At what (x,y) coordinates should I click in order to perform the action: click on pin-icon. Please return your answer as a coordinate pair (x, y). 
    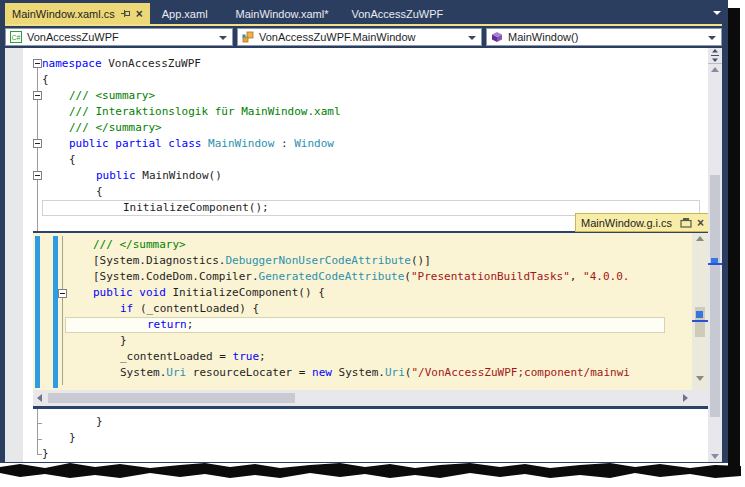
    Looking at the image, I should click on (126, 14).